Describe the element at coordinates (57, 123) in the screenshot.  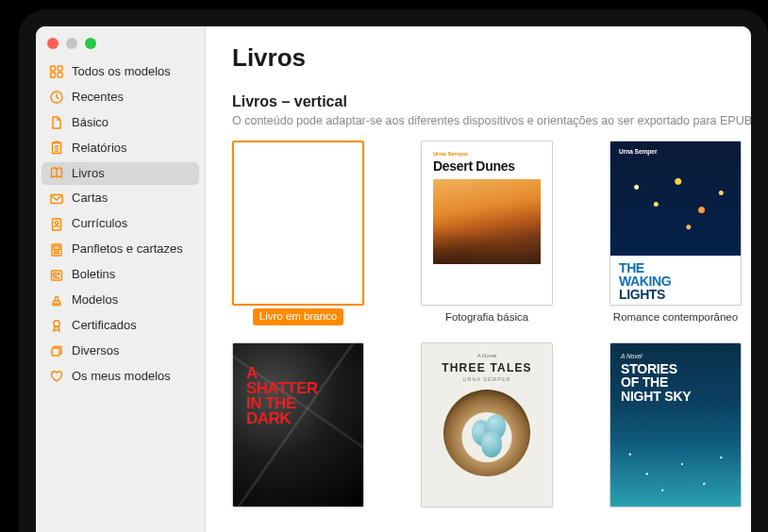
I see `document-icon` at that location.